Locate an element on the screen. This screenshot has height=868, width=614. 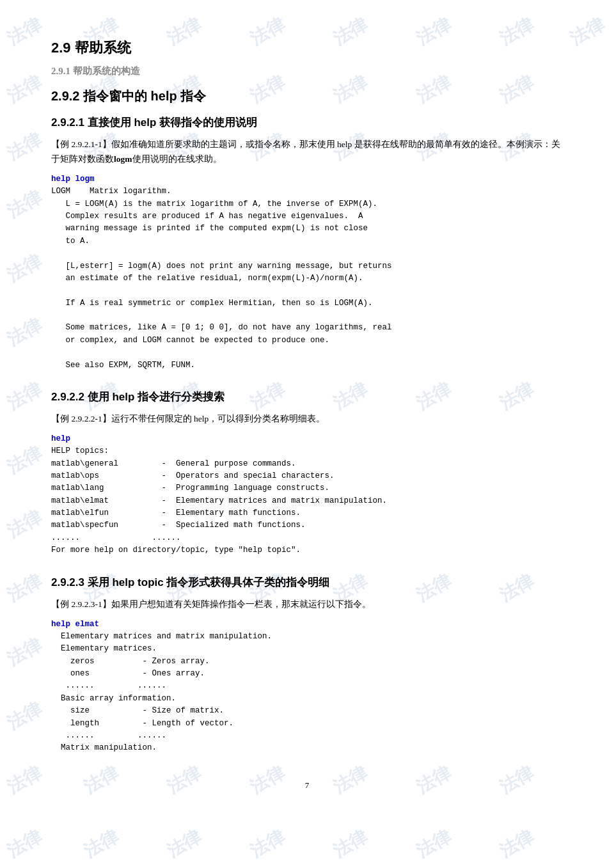
heading-292: 2.9.2 指令窗中的 help 指令 is located at coordinates (307, 96).